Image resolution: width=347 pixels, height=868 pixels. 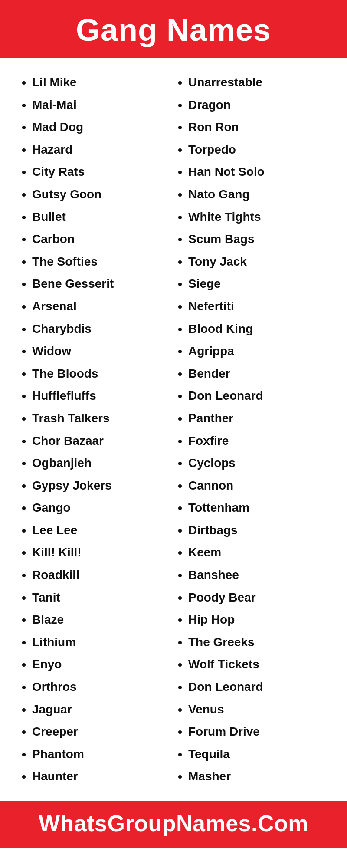 What do you see at coordinates (101, 441) in the screenshot?
I see `list-item: Chor Bazaar` at bounding box center [101, 441].